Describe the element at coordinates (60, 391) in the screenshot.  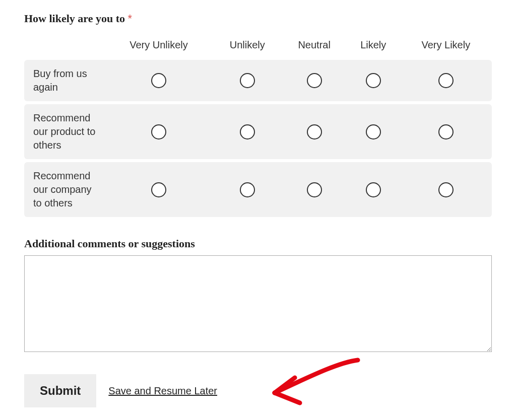
I see `submit-button: Submit` at that location.